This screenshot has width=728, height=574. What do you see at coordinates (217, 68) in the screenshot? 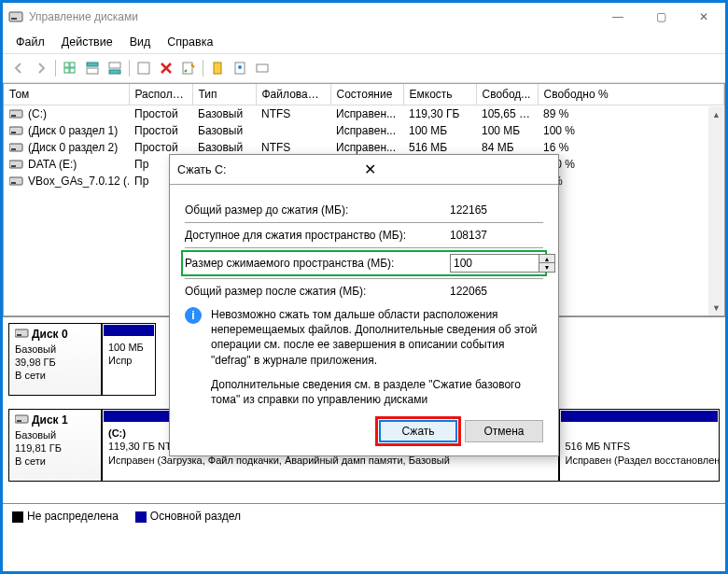
I see `action2-icon` at bounding box center [217, 68].